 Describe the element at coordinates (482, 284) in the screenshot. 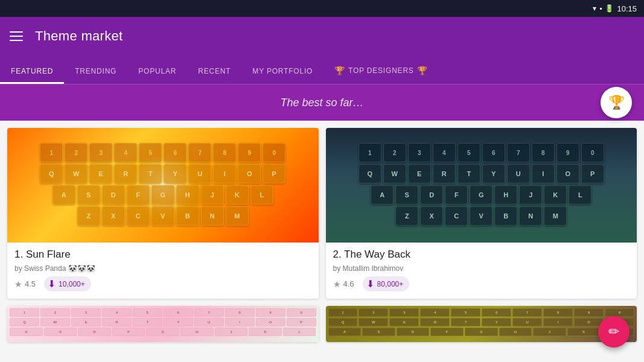

I see `theme-stats-wayback: ★ 4.6 ⬇ 80,000+` at that location.